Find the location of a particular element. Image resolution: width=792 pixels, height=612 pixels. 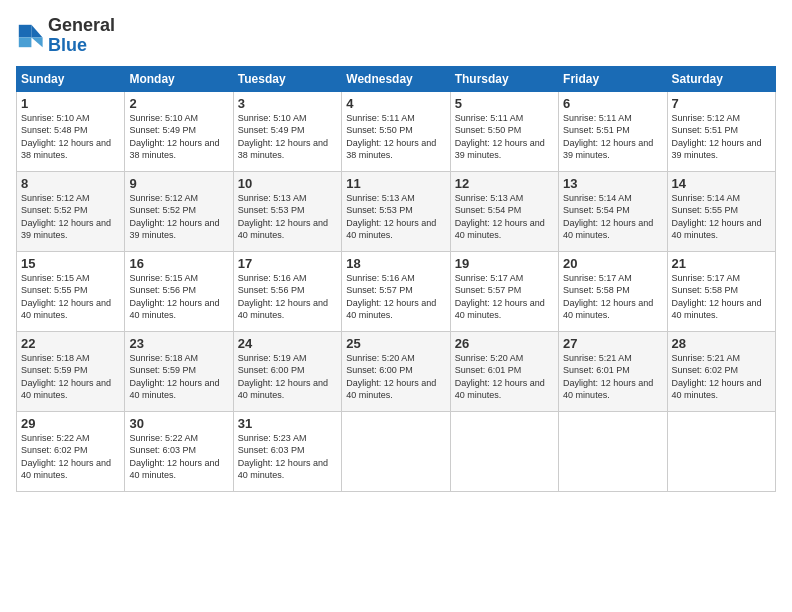

calendar-cell: 22 Sunrise: 5:18 AM Sunset: 5:59 PM Dayl… is located at coordinates (71, 371).